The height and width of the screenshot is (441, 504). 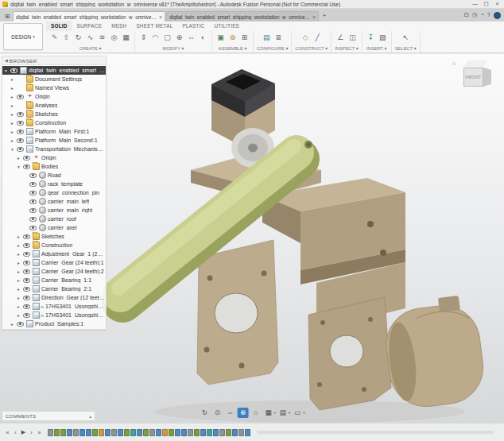 I want to click on configure-icon: ▤, so click(x=267, y=37).